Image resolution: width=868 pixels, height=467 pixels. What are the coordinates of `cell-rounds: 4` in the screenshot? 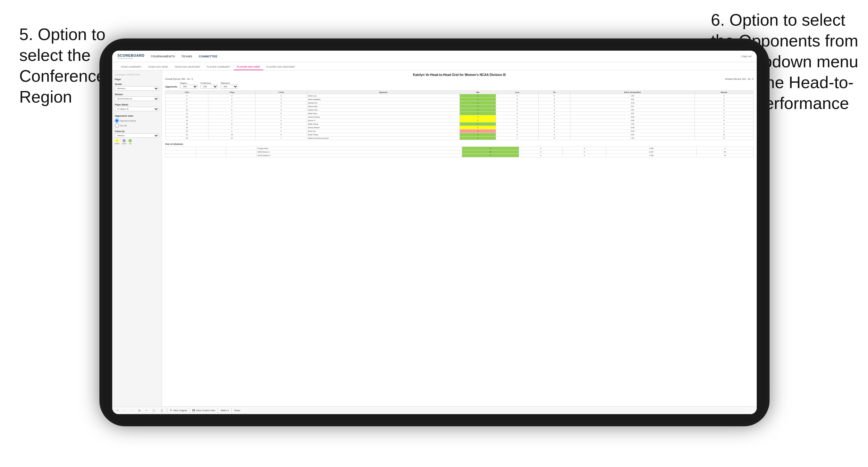 It's located at (724, 124).